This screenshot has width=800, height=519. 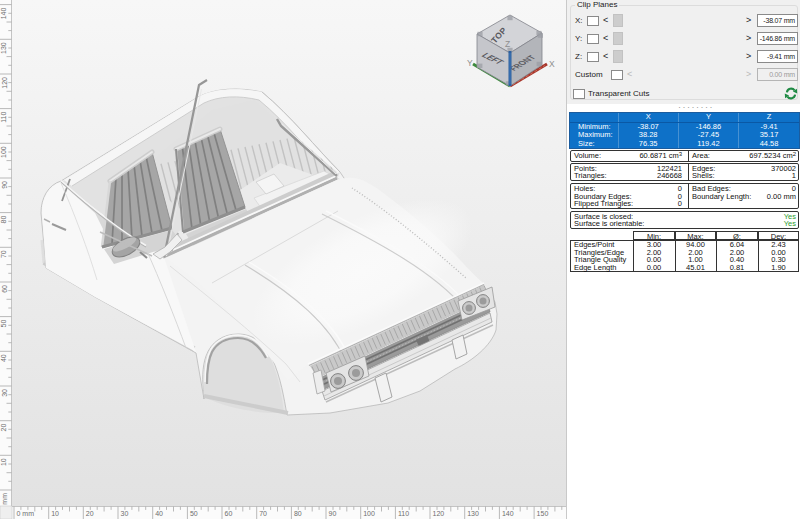 I want to click on svg-text: 150, so click(x=543, y=514).